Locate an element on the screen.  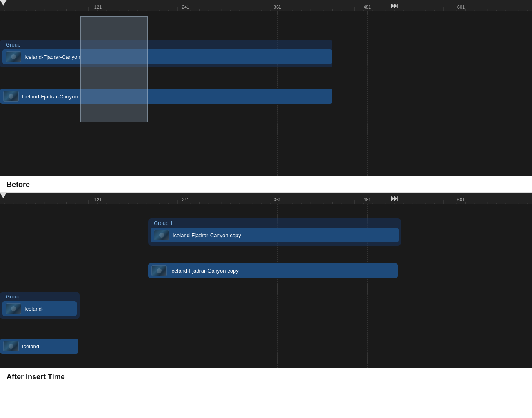
ruler-after: 121 241 361 481 601 ⏭ is located at coordinates (266, 198).